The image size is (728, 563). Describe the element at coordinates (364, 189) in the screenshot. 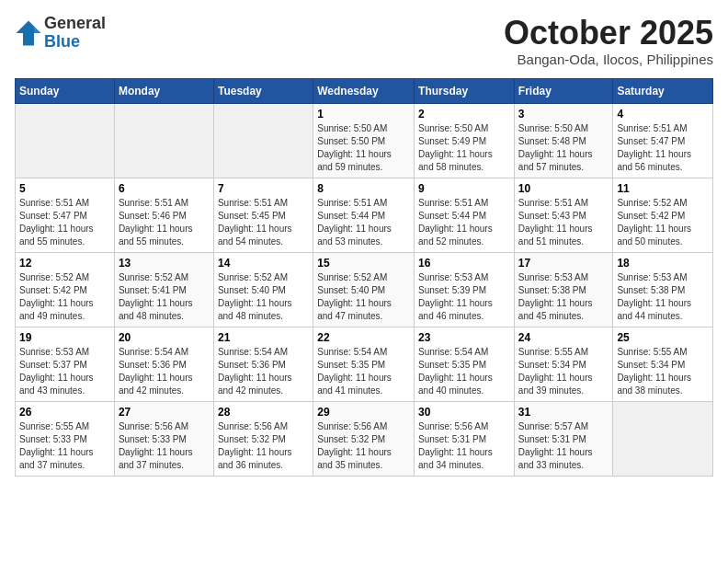

I see `day-number: 8` at that location.